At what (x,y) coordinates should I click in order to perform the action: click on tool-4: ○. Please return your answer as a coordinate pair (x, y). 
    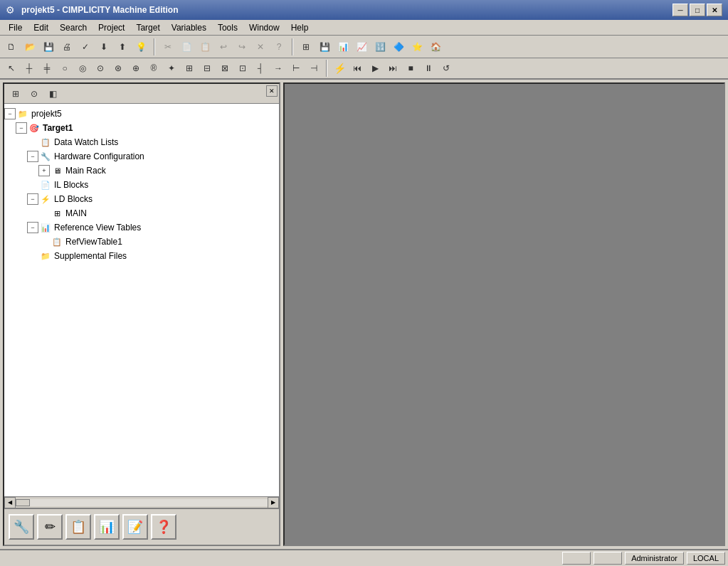
    Looking at the image, I should click on (65, 68).